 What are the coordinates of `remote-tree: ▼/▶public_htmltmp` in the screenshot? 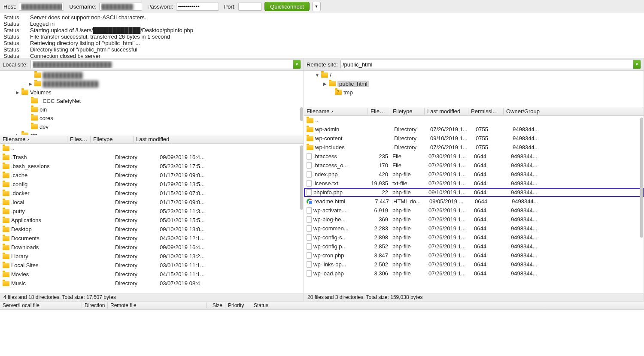 It's located at (474, 89).